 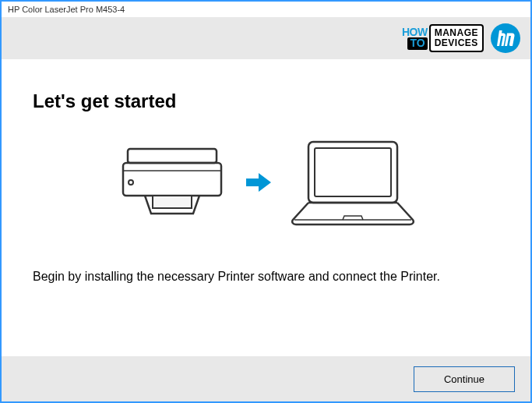 What do you see at coordinates (66, 9) in the screenshot?
I see `window-title: HP Color LaserJet Pro M453-4` at bounding box center [66, 9].